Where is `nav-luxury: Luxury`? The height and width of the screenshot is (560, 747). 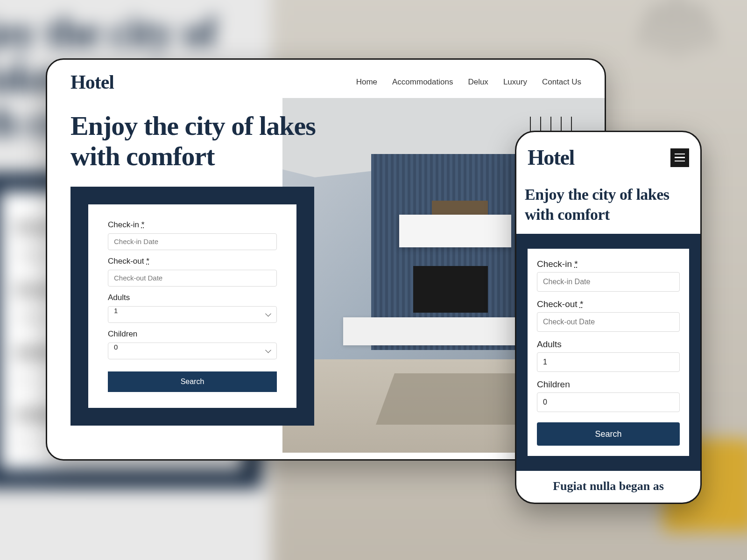
nav-luxury: Luxury is located at coordinates (515, 82).